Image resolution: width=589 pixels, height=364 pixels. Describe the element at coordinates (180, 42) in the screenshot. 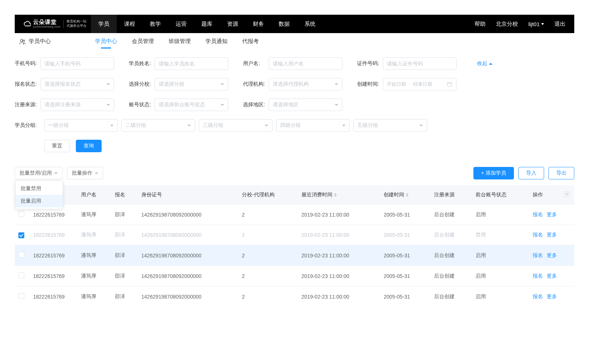

I see `subnav-item: 班级管理` at that location.